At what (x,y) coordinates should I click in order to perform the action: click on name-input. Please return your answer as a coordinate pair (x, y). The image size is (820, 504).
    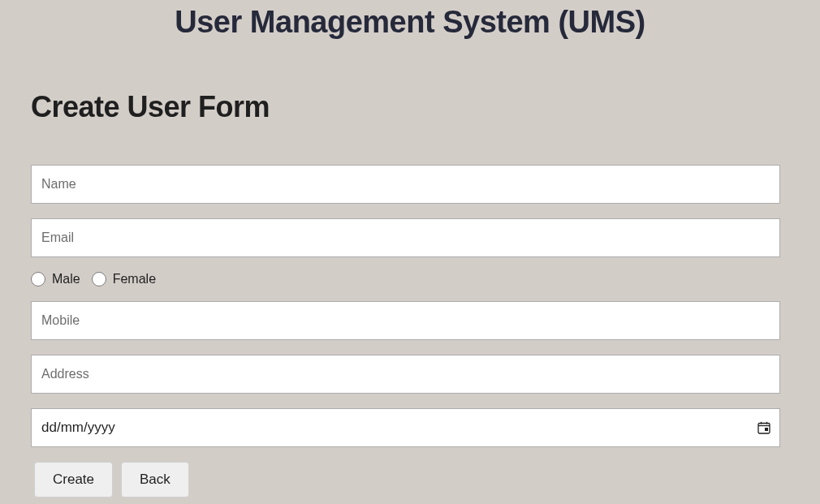
    Looking at the image, I should click on (406, 184).